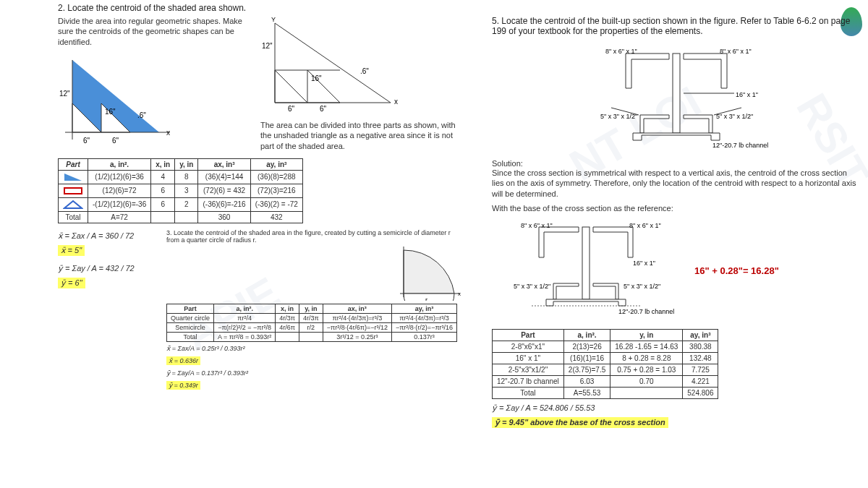  Describe the element at coordinates (676, 208) in the screenshot. I see `solution-p2: With the base of the cross section as th…` at that location.